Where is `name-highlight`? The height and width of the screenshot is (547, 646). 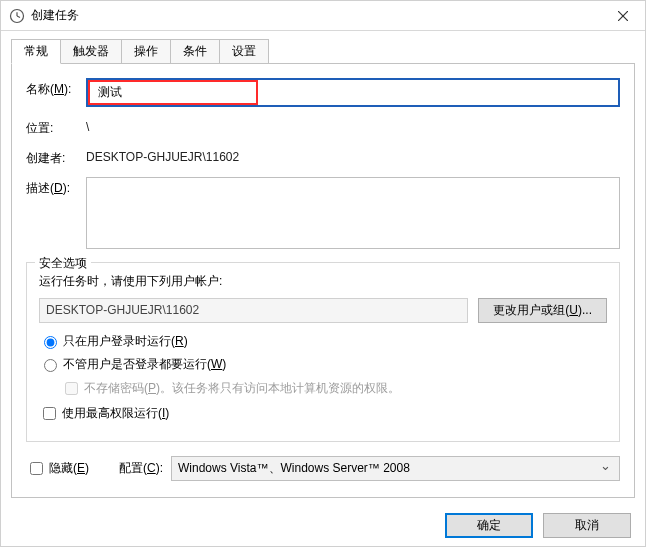 name-highlight is located at coordinates (173, 92).